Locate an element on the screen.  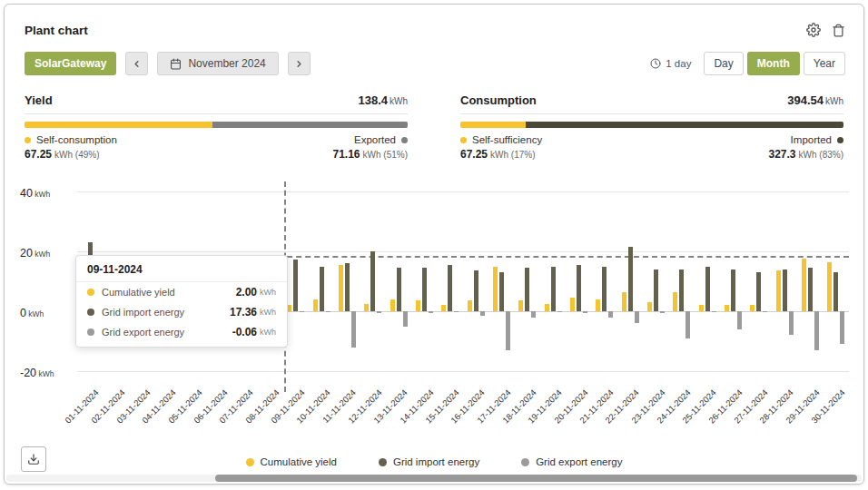
scrollbar-thumb is located at coordinates (536, 478).